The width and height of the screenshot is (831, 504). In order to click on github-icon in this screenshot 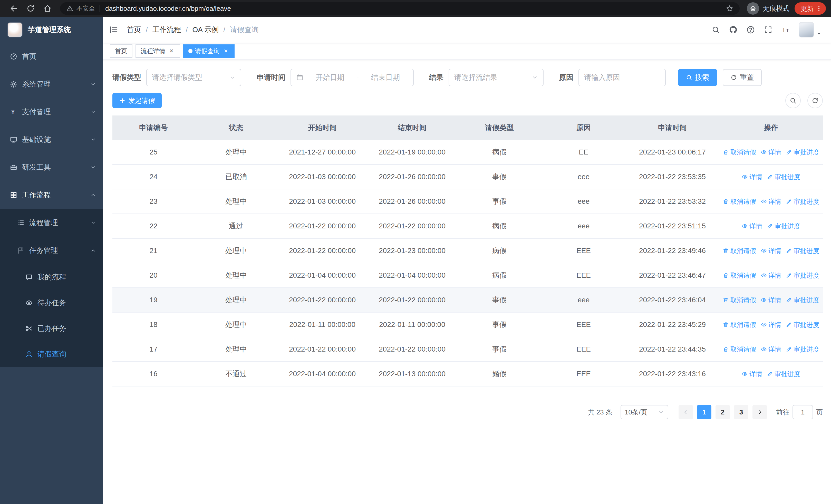, I will do `click(733, 30)`.